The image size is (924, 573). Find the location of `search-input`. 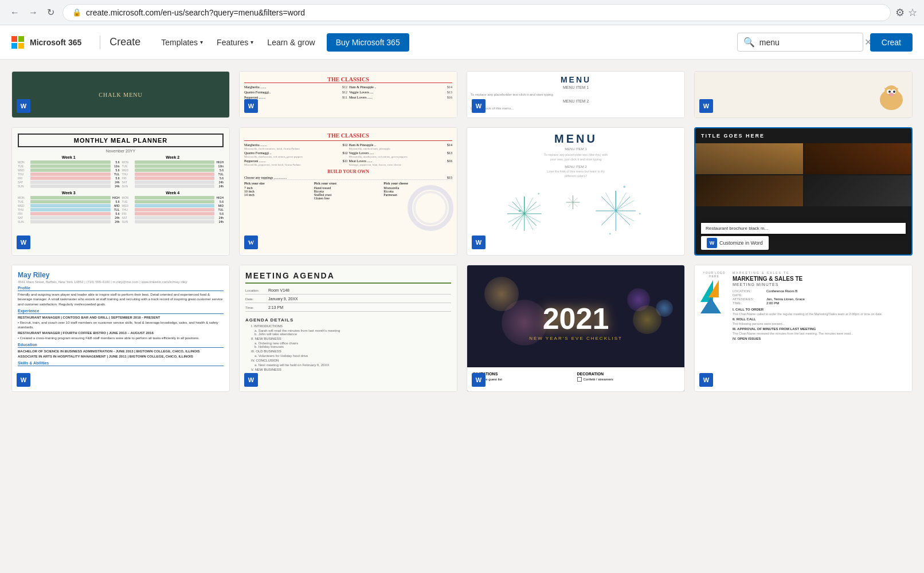

search-input is located at coordinates (809, 42).